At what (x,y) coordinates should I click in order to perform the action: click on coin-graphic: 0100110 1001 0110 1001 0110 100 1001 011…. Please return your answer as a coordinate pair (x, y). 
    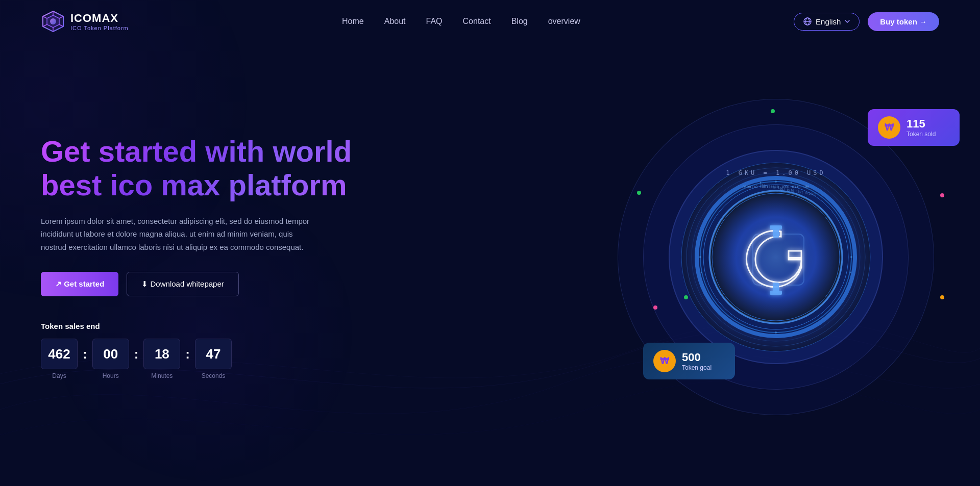
    Looking at the image, I should click on (776, 257).